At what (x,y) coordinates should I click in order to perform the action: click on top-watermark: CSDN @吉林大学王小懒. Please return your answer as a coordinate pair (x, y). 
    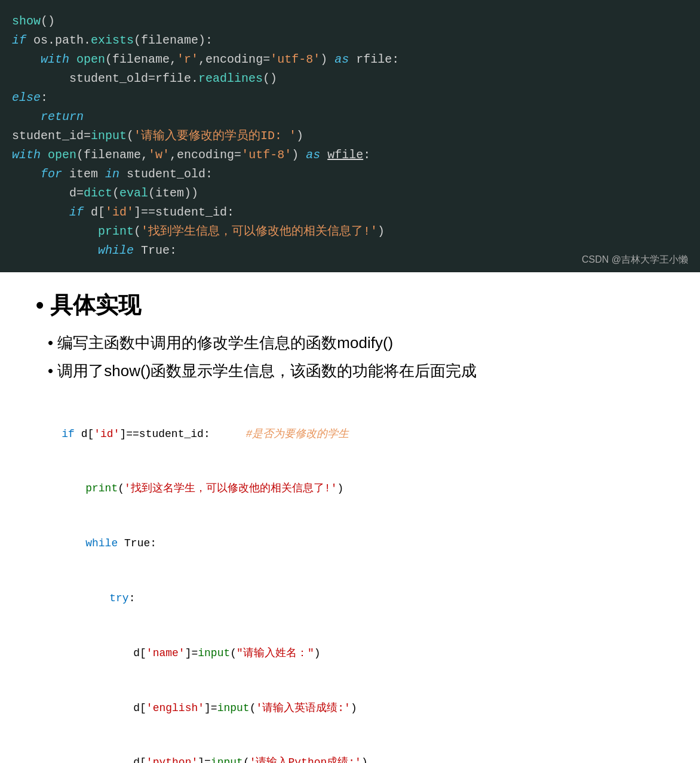
    Looking at the image, I should click on (635, 260).